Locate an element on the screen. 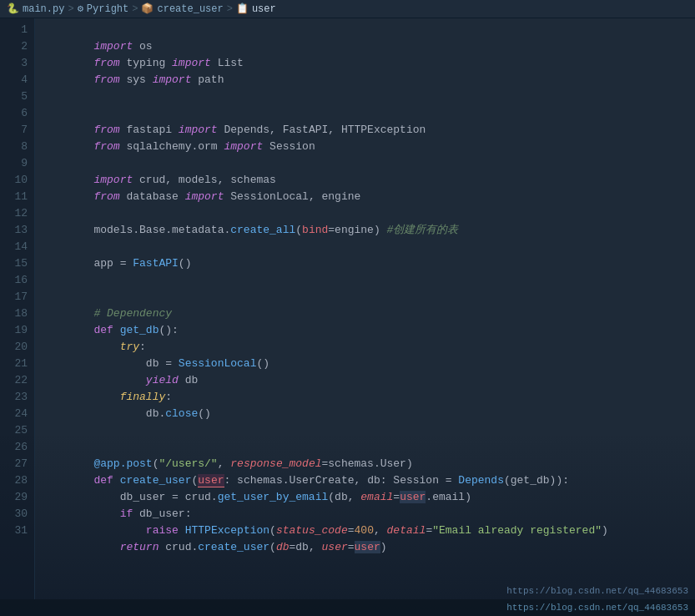 The image size is (695, 616). tab-bar-create-user: create_user is located at coordinates (190, 9).